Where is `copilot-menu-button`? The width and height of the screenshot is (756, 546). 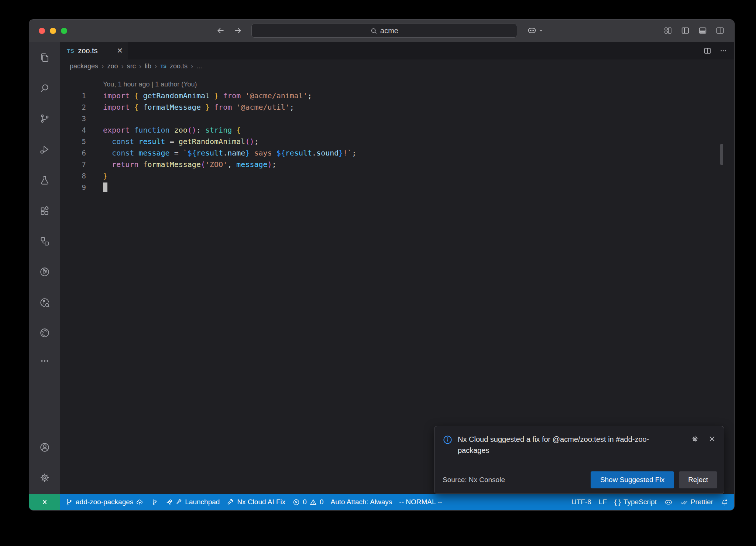
copilot-menu-button is located at coordinates (535, 30).